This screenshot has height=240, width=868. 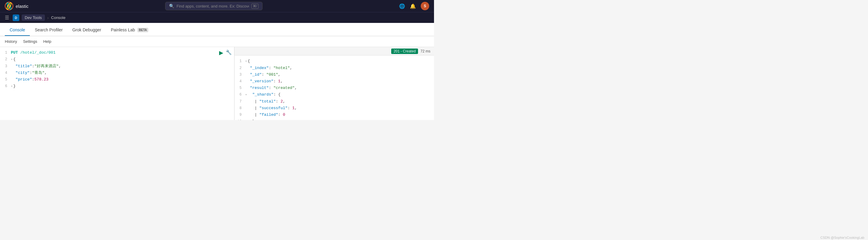 What do you see at coordinates (130, 30) in the screenshot?
I see `tab-painless-lab: Painless Lab BETA` at bounding box center [130, 30].